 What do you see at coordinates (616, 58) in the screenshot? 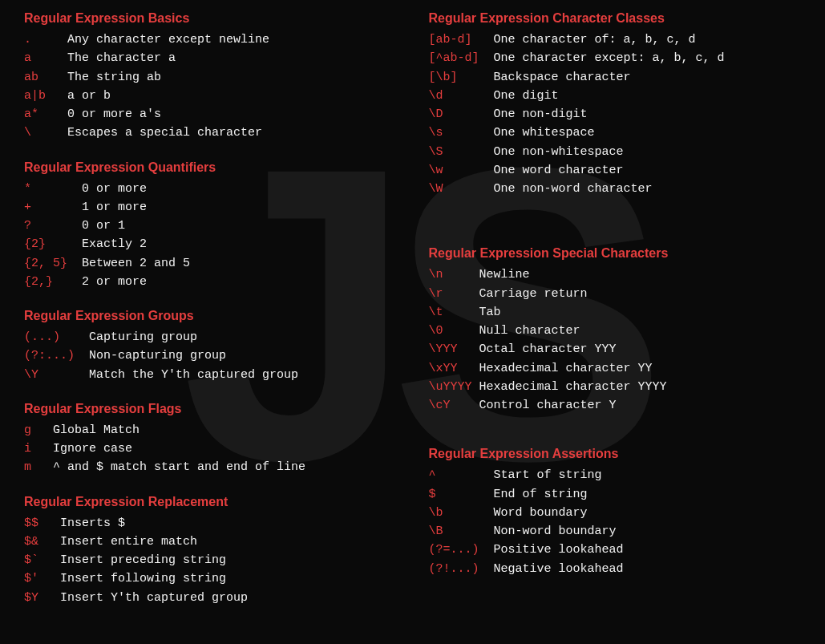
I see `cheat-row: [^ab-d] One character except: a, b, c, d` at bounding box center [616, 58].